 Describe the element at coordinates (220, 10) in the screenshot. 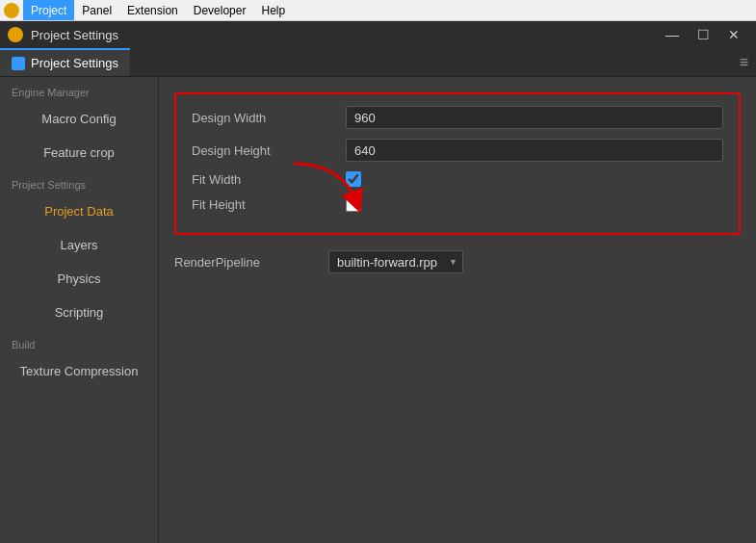

I see `menu-item-developer: Developer` at that location.